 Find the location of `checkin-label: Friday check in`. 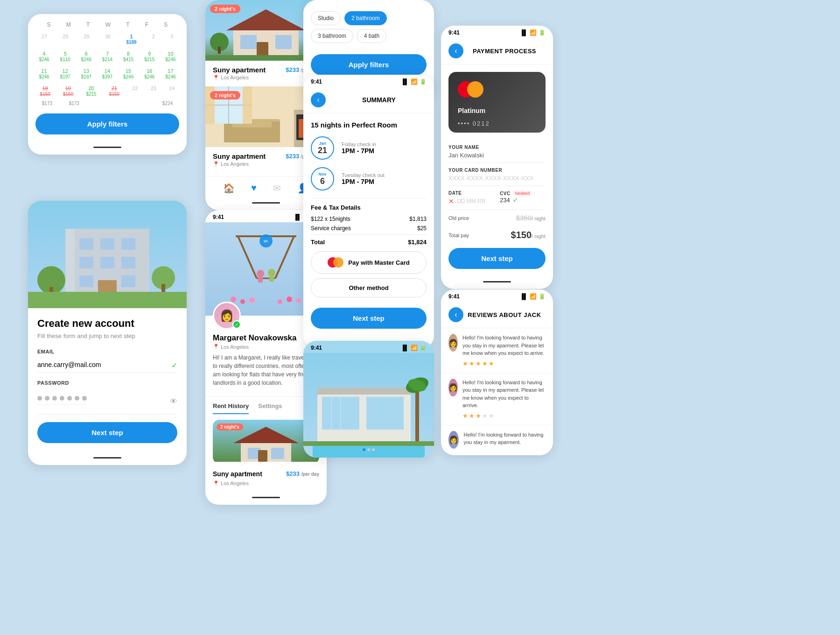

checkin-label: Friday check in is located at coordinates (359, 144).